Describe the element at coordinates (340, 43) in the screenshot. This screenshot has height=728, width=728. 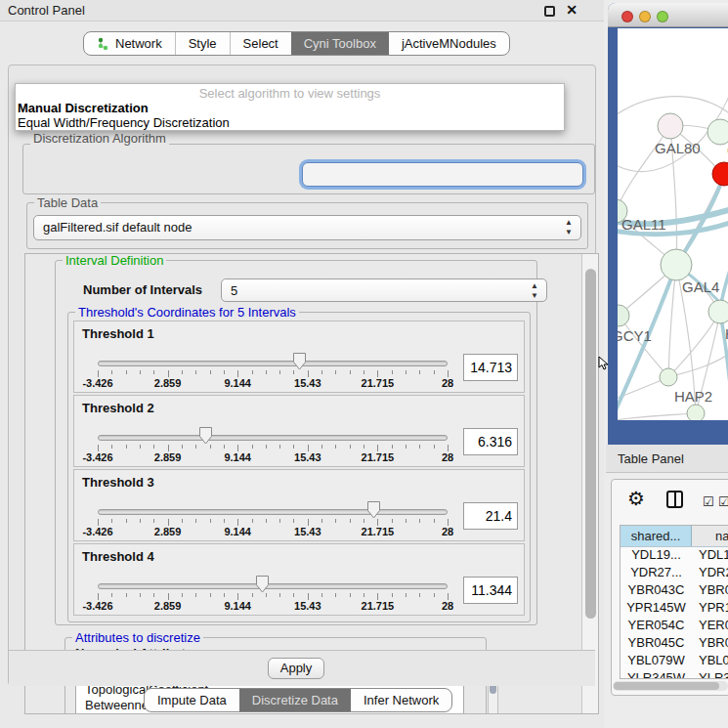
I see `tab-cyni-toolbox: Cyni Toolbox` at that location.